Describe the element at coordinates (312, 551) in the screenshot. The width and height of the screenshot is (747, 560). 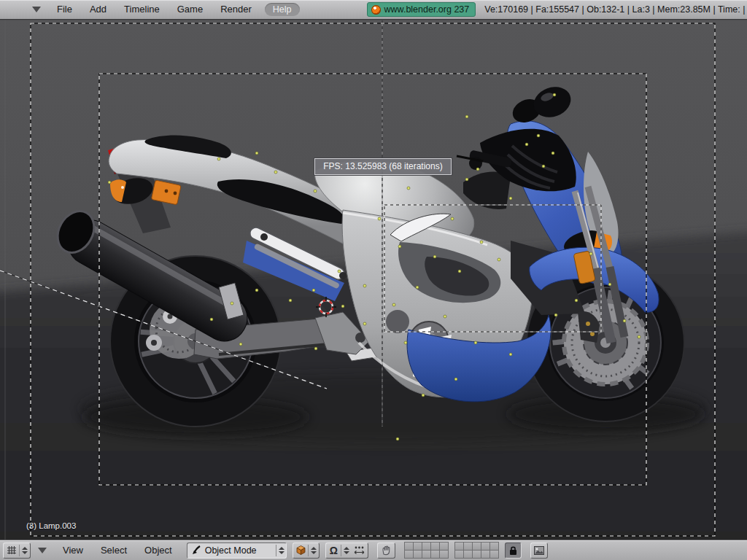
I see `draw-type-stepper` at that location.